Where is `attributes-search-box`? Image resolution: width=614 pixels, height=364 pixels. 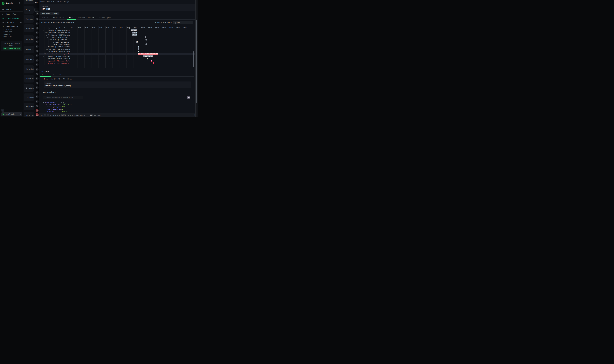
attributes-search-box is located at coordinates (63, 98).